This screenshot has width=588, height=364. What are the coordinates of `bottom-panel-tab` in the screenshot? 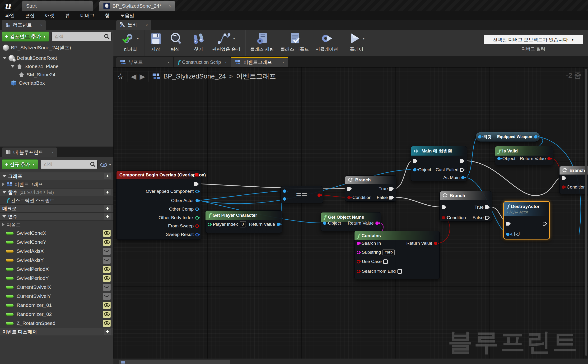 It's located at (174, 362).